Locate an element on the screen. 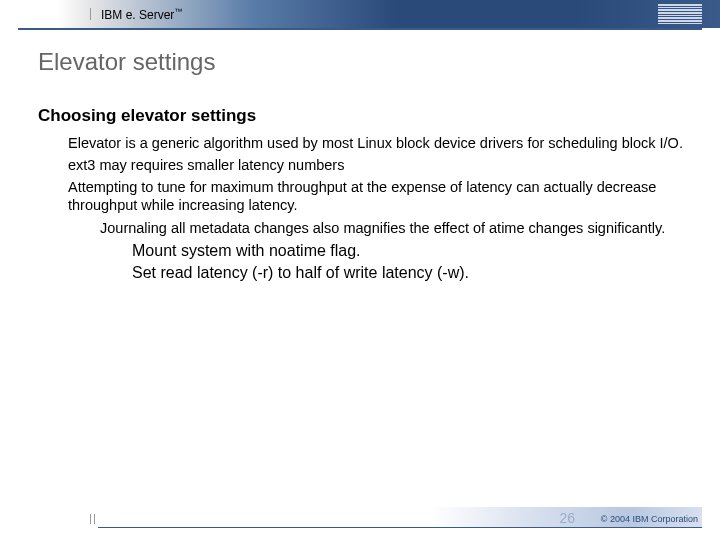 This screenshot has width=720, height=540. page-number: 26 is located at coordinates (567, 518).